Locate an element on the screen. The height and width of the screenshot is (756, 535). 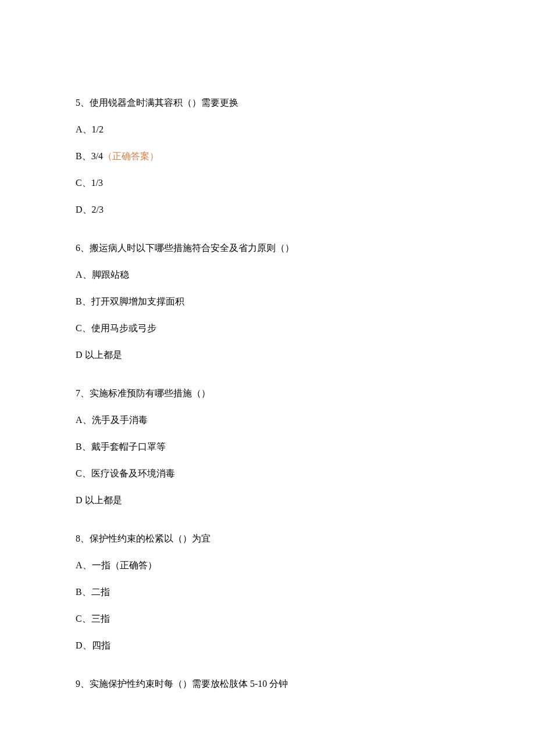
question-5-option-c: C、1/3 is located at coordinates (268, 183).